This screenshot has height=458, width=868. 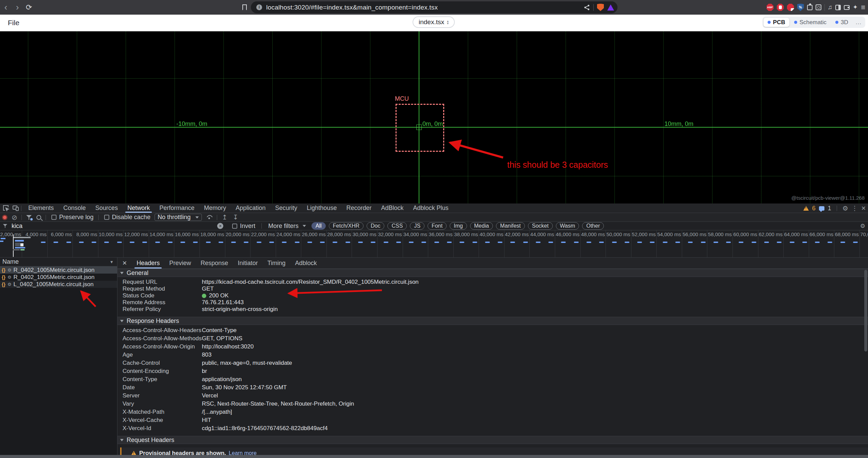 What do you see at coordinates (174, 244) in the screenshot?
I see `timeline-divider` at bounding box center [174, 244].